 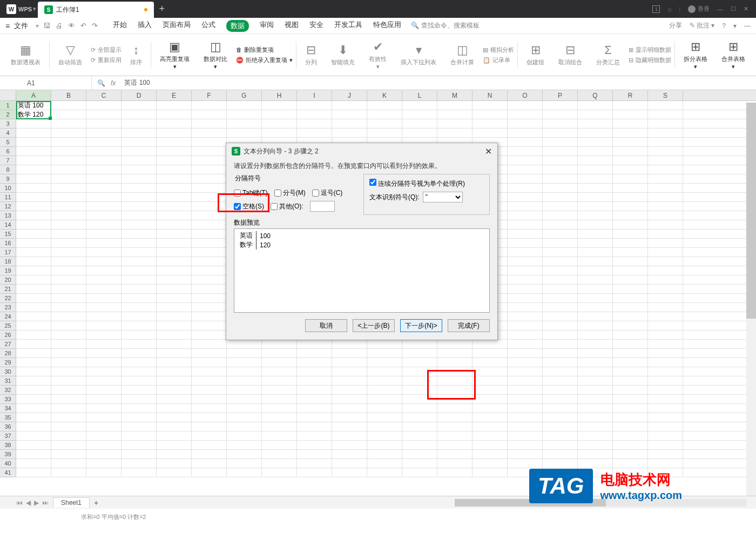 I want to click on cell-H3, so click(x=280, y=124).